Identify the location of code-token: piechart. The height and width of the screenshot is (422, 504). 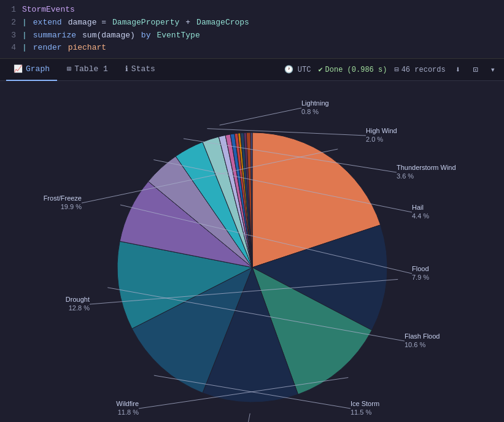
(87, 48).